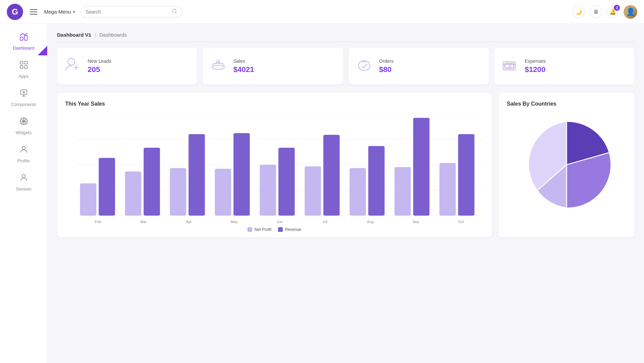 The width and height of the screenshot is (644, 363). What do you see at coordinates (131, 12) in the screenshot?
I see `search-box` at bounding box center [131, 12].